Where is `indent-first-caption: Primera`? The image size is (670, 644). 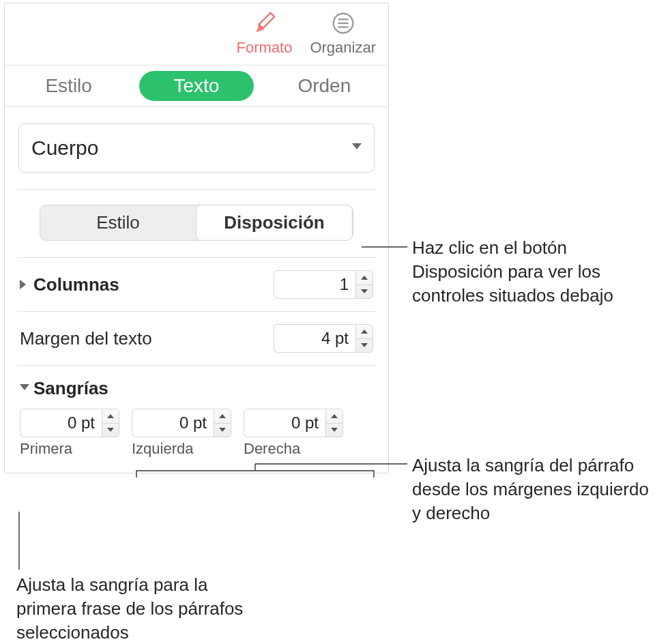 indent-first-caption: Primera is located at coordinates (46, 449).